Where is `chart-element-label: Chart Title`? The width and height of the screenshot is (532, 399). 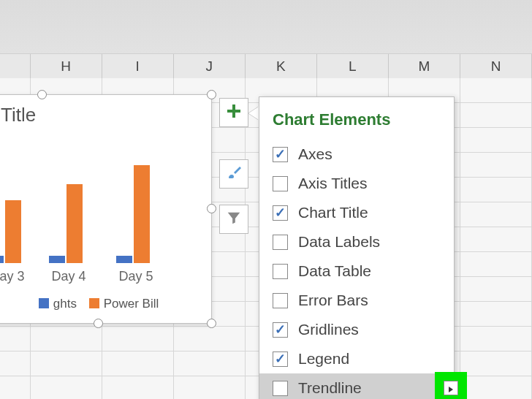 chart-element-label: Chart Title is located at coordinates (333, 213).